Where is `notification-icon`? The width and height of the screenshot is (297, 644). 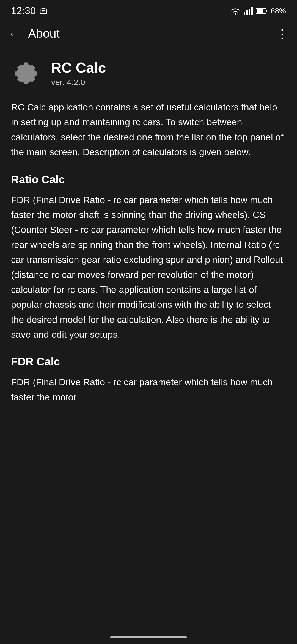
notification-icon is located at coordinates (43, 11).